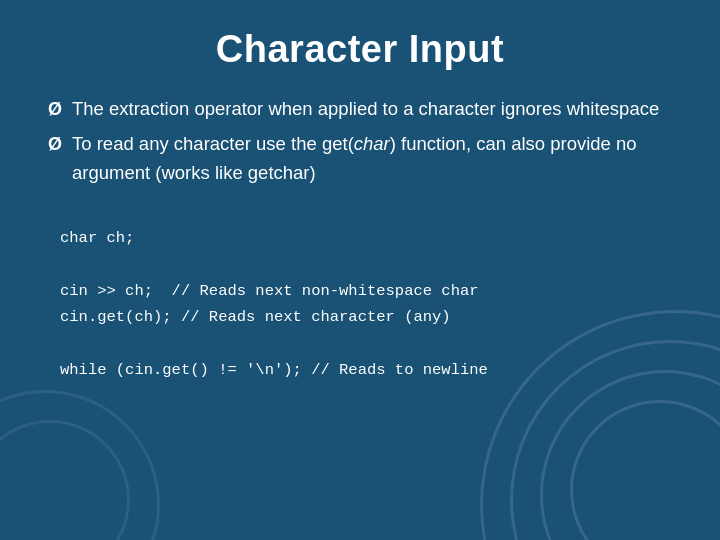 The width and height of the screenshot is (720, 540). What do you see at coordinates (360, 50) in the screenshot?
I see `slide-title: Character Input` at bounding box center [360, 50].